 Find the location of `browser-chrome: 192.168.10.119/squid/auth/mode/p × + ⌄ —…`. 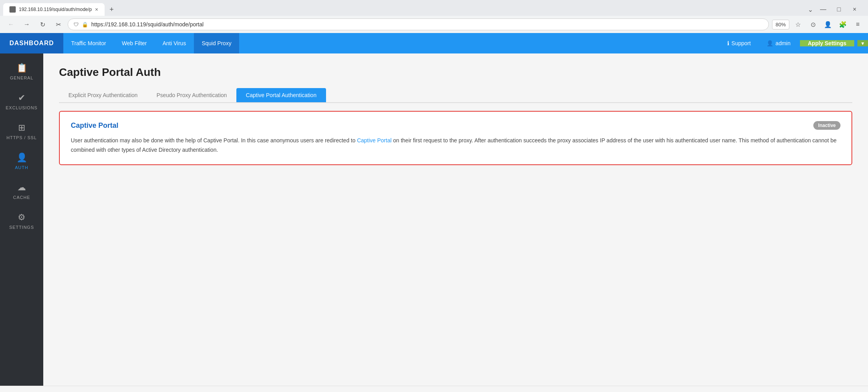

browser-chrome: 192.168.10.119/squid/auth/mode/p × + ⌄ —… is located at coordinates (434, 17).